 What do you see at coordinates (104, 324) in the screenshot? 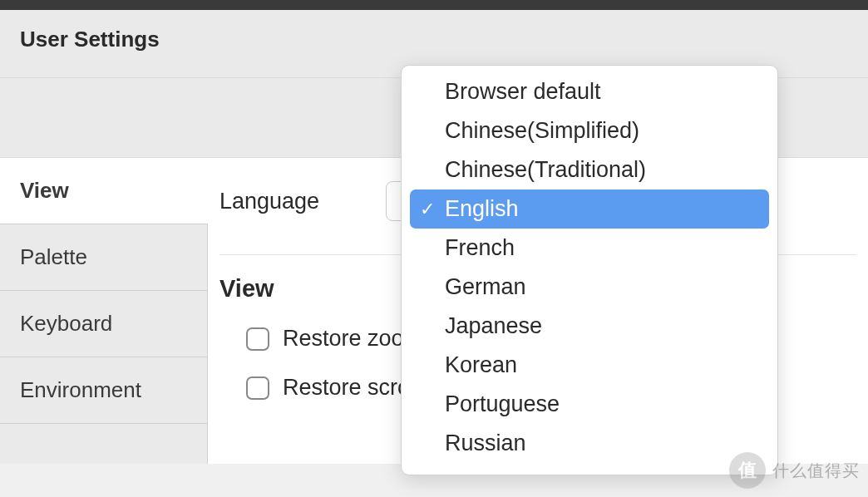
I see `sidebar-tab-keyboard: Keyboard` at bounding box center [104, 324].